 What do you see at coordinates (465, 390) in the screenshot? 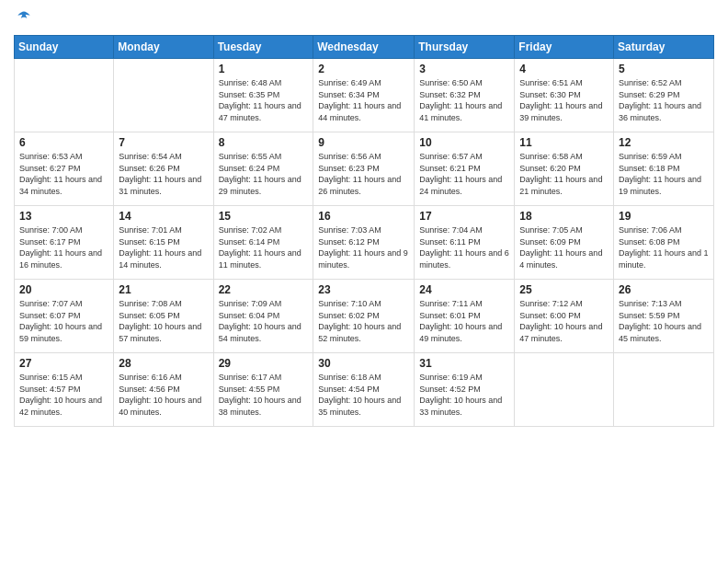
I see `calendar-cell: 31Sunrise: 6:19 AM Sunset: 4:52 PM Dayli…` at bounding box center [465, 390].